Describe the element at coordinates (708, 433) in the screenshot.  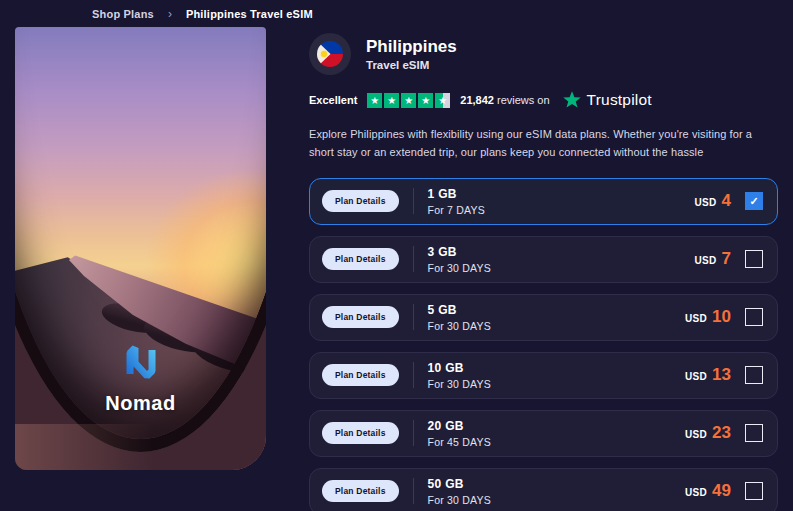
I see `plan-price: USD 23` at that location.